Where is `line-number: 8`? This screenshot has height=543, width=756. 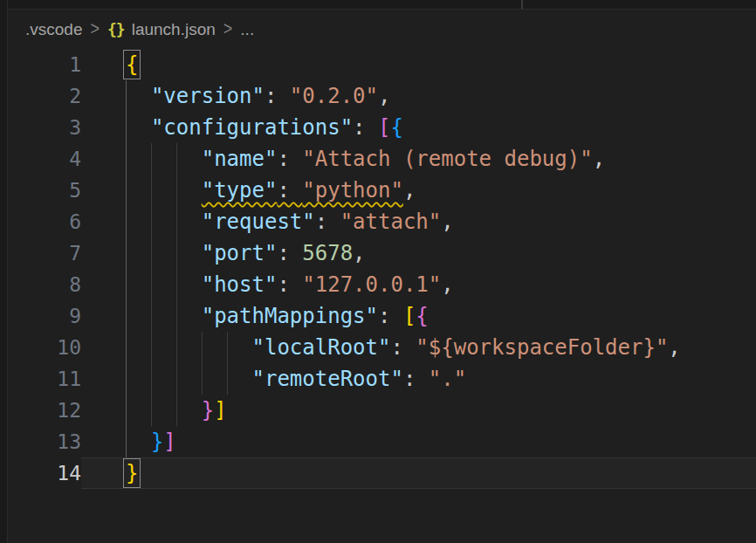 line-number: 8 is located at coordinates (45, 285).